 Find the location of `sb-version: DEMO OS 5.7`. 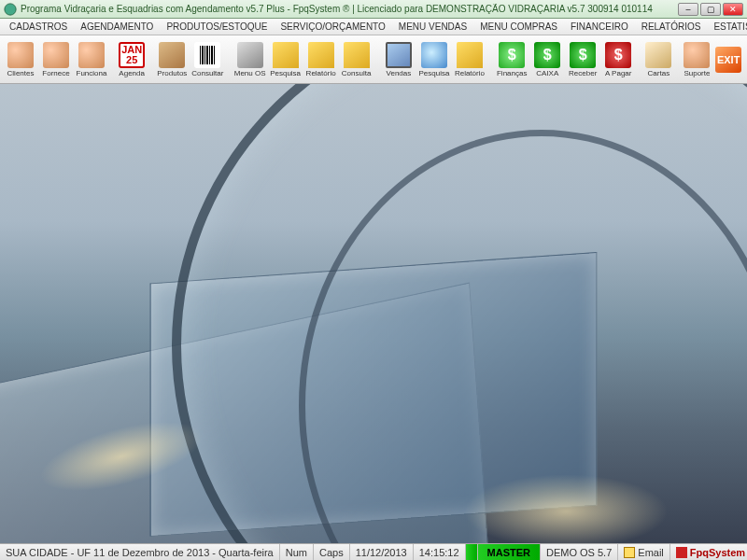

sb-version: DEMO OS 5.7 is located at coordinates (579, 553).